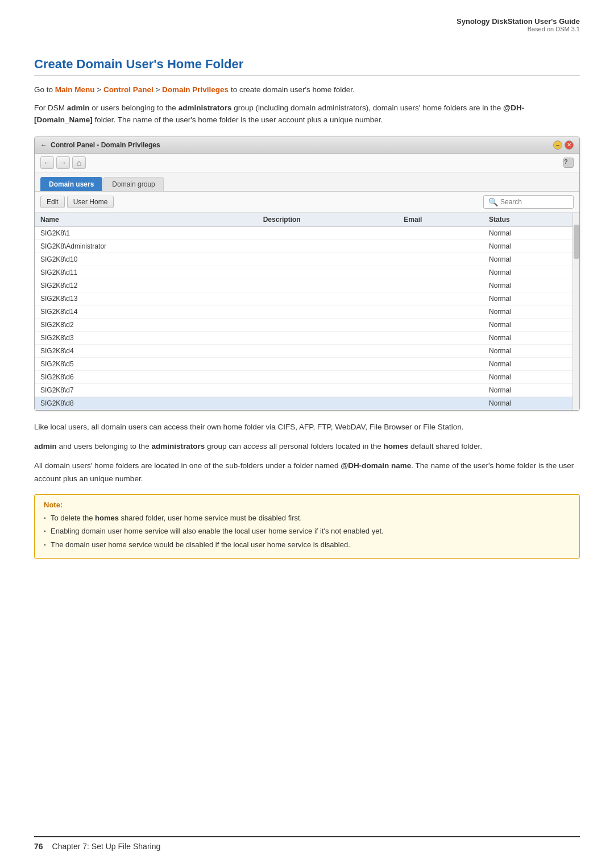  I want to click on guide-title: Synology DiskStation User's Guide, so click(518, 22).